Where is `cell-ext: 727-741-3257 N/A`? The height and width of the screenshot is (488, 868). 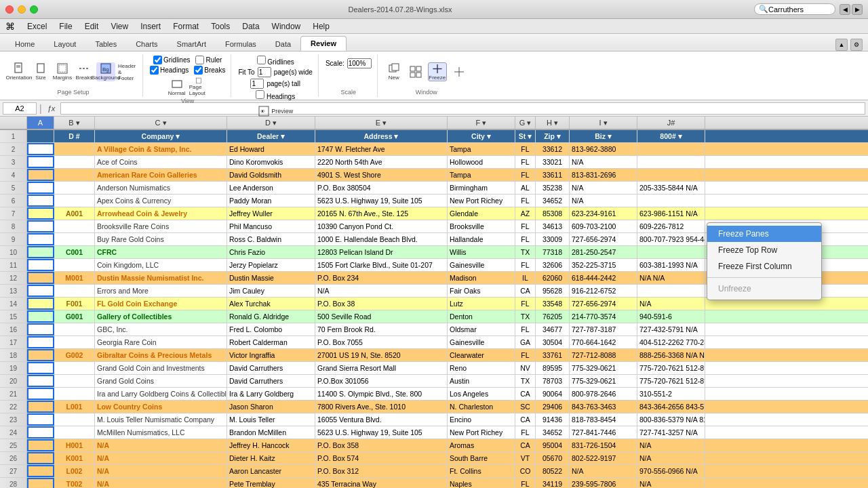 cell-ext: 727-741-3257 N/A is located at coordinates (671, 432).